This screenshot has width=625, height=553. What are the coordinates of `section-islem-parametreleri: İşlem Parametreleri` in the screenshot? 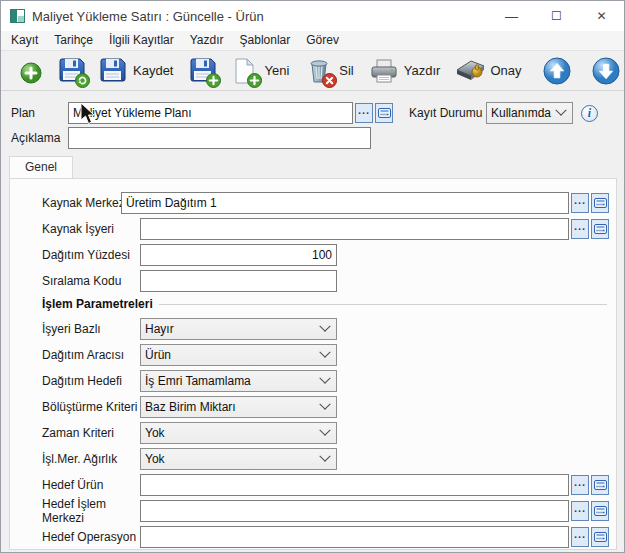 It's located at (326, 304).